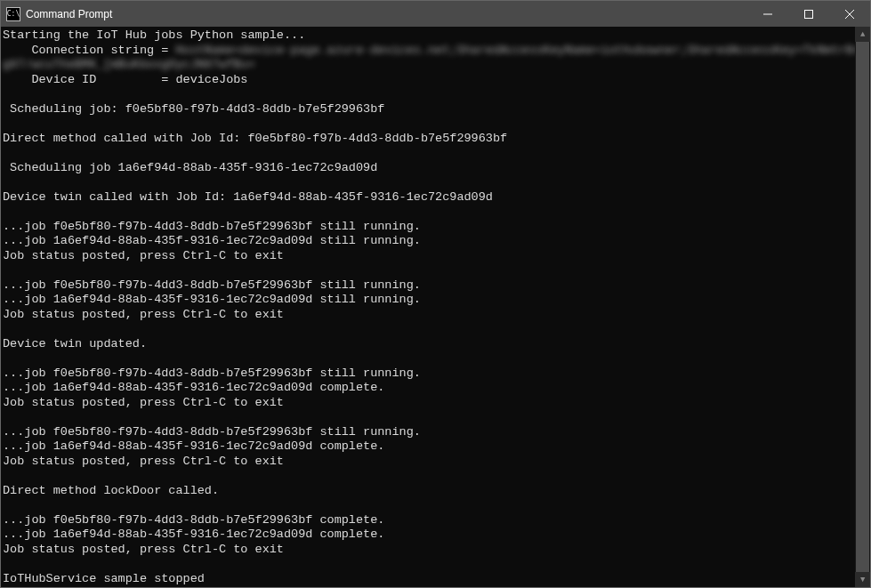 Image resolution: width=871 pixels, height=588 pixels. What do you see at coordinates (850, 14) in the screenshot?
I see `close-button` at bounding box center [850, 14].